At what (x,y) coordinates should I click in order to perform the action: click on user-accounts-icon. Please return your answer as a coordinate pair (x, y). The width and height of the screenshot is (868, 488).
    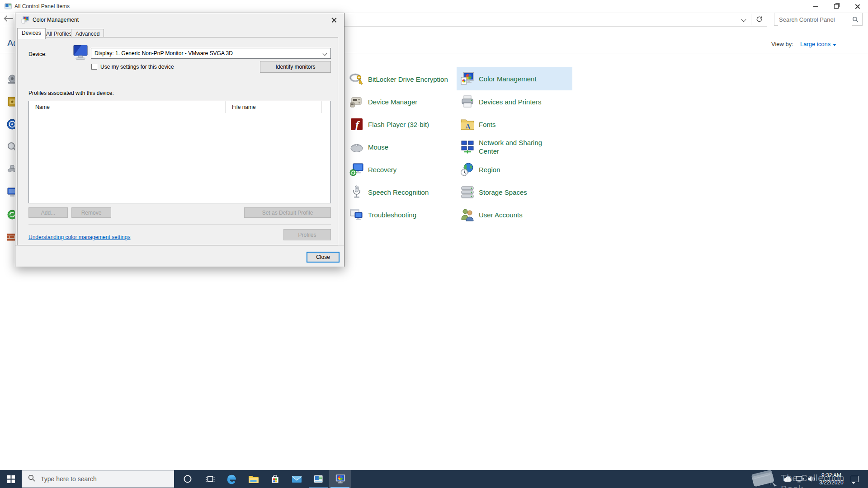
    Looking at the image, I should click on (467, 215).